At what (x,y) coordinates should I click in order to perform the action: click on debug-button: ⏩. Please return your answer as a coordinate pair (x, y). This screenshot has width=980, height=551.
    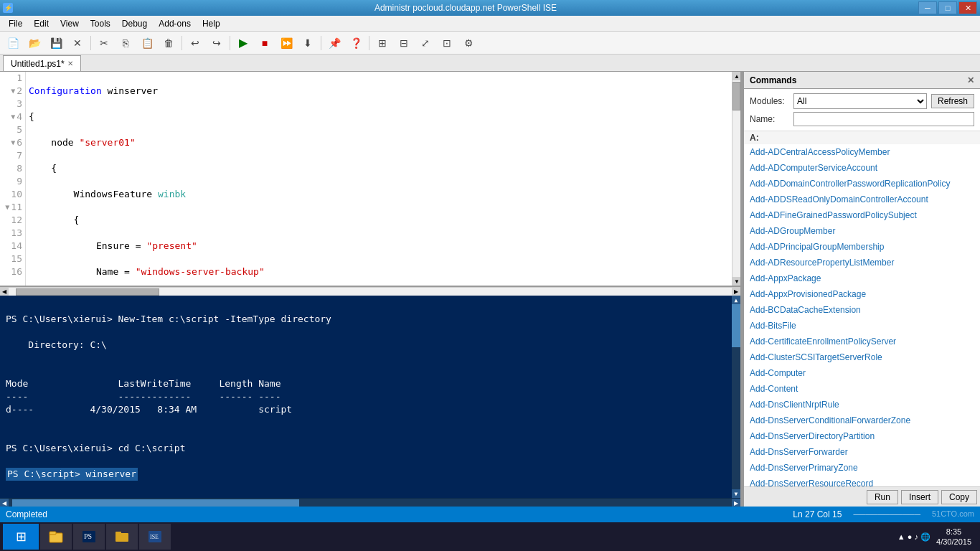
    Looking at the image, I should click on (286, 43).